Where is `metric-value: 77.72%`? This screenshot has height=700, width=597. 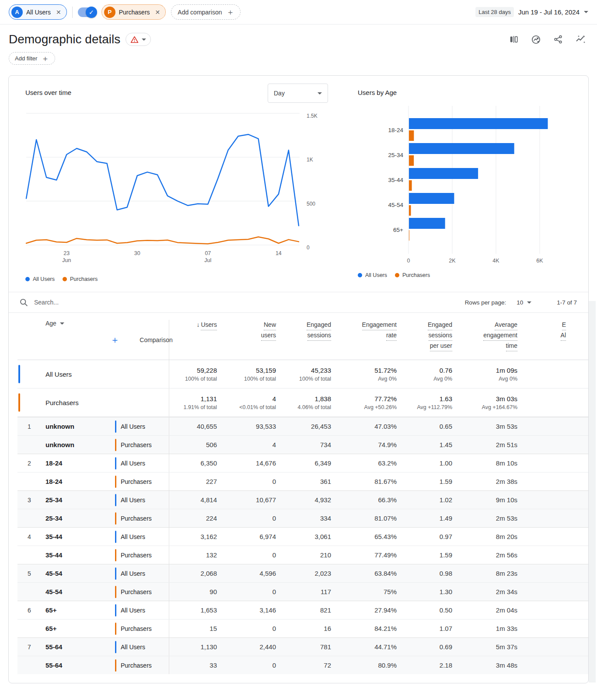
metric-value: 77.72% is located at coordinates (364, 399).